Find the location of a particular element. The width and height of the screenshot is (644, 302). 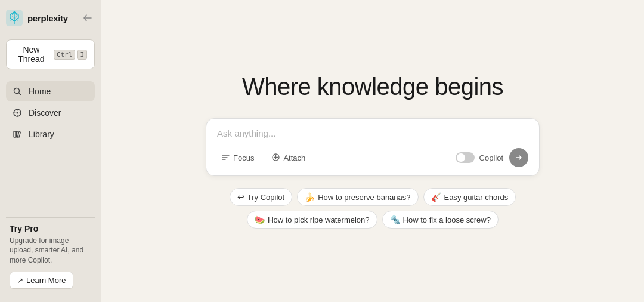

learn-more-button: ↗ Learn More is located at coordinates (42, 281).